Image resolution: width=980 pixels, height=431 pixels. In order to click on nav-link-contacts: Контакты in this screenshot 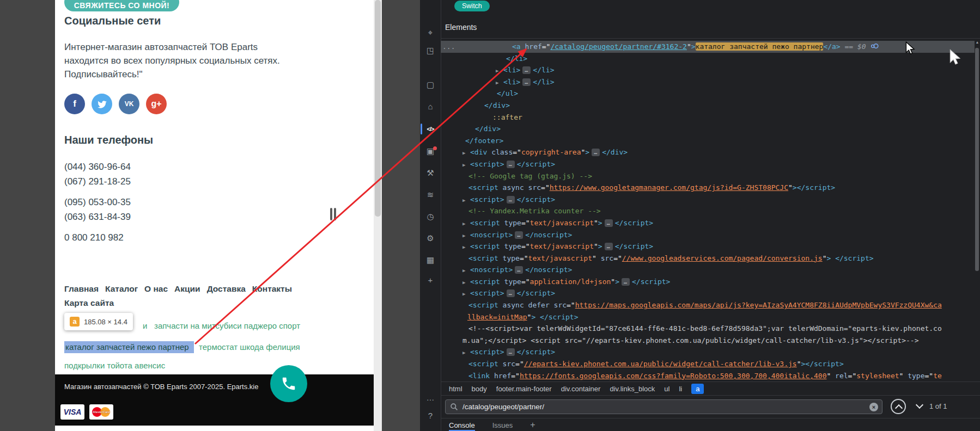, I will do `click(272, 289)`.